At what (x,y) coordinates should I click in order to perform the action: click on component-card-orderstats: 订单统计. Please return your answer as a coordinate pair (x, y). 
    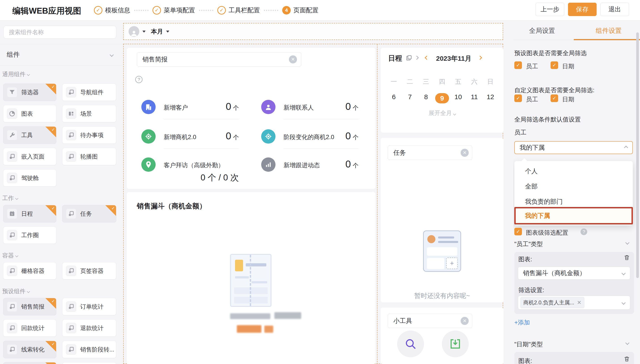
    Looking at the image, I should click on (89, 306).